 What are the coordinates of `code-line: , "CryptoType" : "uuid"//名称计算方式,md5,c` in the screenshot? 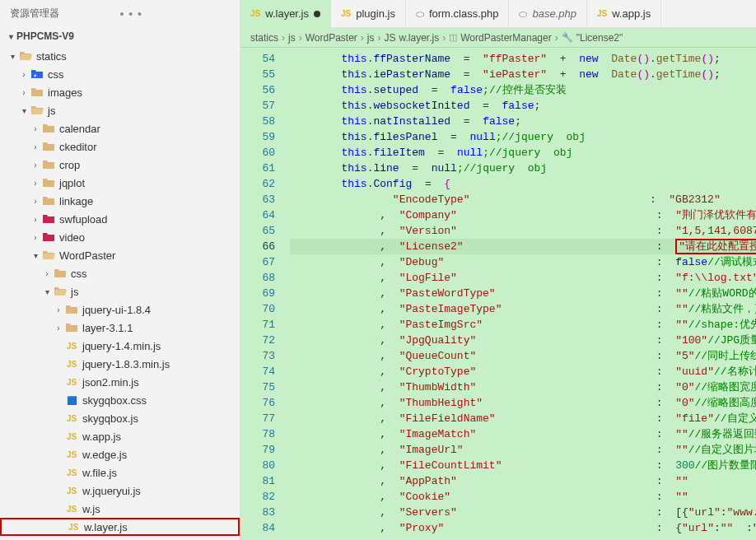 It's located at (523, 372).